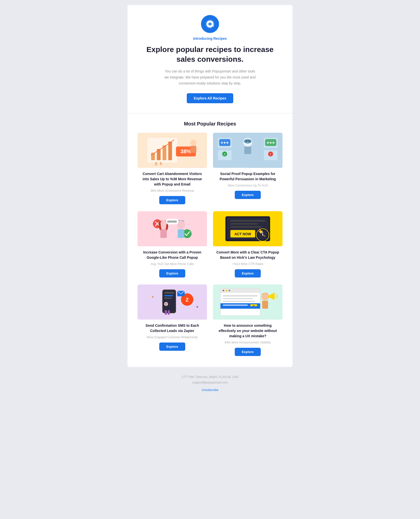 This screenshot has height=519, width=420. I want to click on svg-text: Z, so click(187, 300).